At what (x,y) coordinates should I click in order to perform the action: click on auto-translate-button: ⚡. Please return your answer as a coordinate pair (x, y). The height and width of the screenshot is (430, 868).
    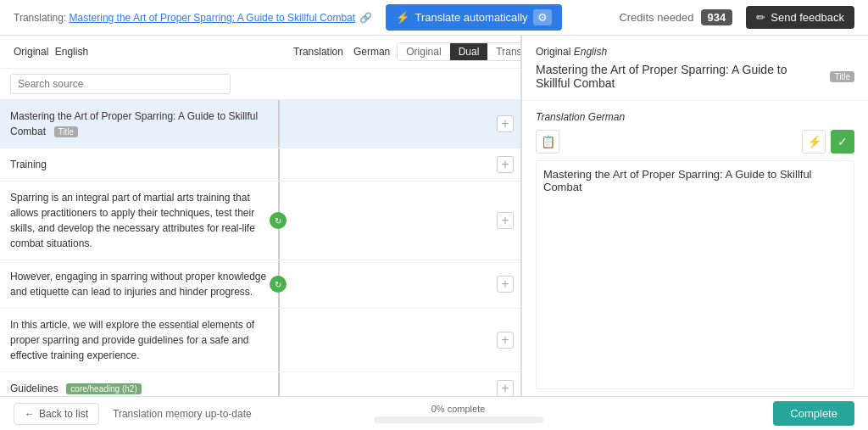
    Looking at the image, I should click on (814, 142).